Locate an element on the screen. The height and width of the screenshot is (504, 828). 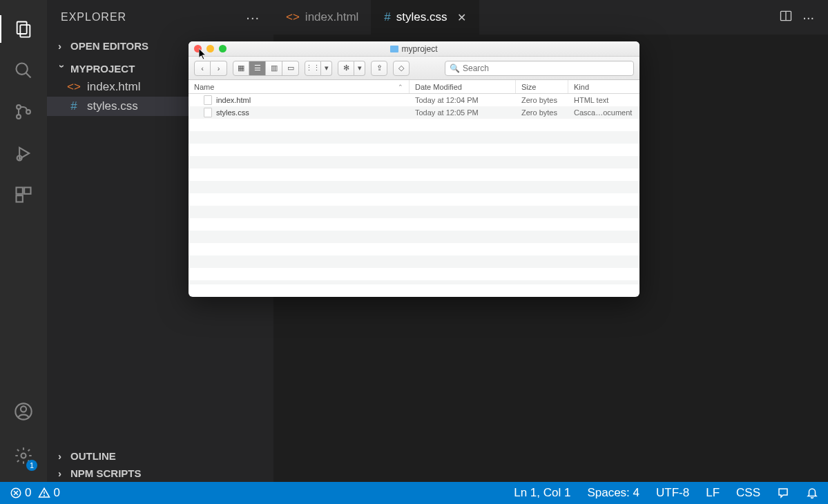
settings-icon: 1 is located at coordinates (23, 456).